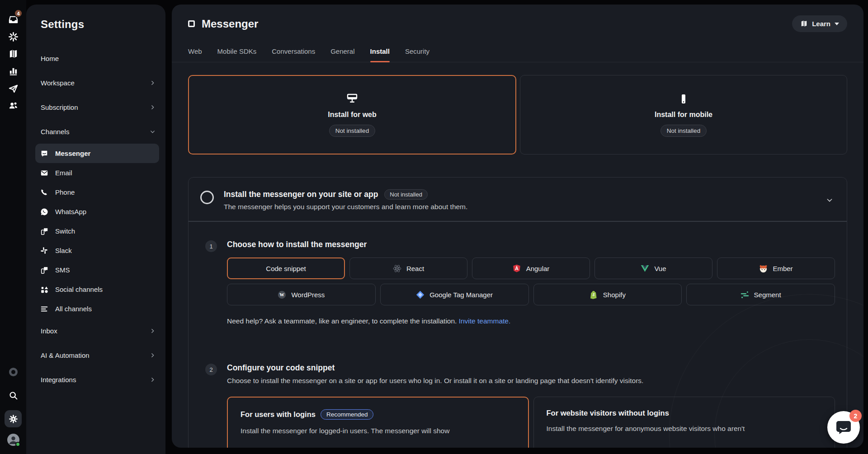 This screenshot has width=868, height=454. Describe the element at coordinates (13, 88) in the screenshot. I see `outbound-nav-icon` at that location.